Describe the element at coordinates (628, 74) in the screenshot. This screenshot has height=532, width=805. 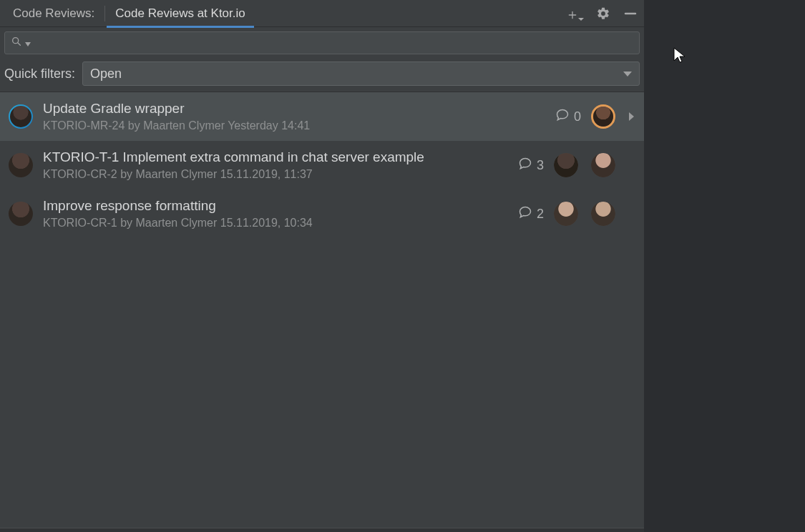
I see `chevron-down-icon` at that location.